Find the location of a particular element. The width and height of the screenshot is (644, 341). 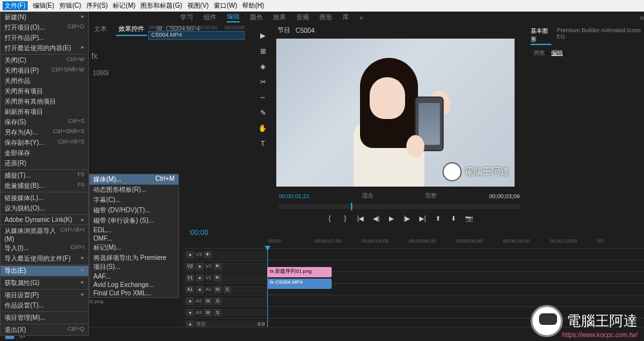

step-fwd-icon: |▶ is located at coordinates (407, 218).